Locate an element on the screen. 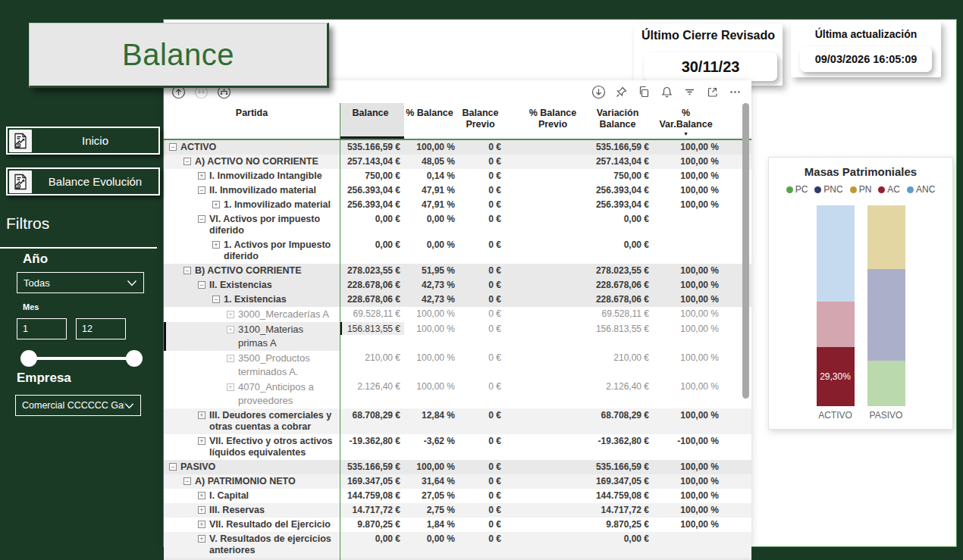 This screenshot has height=560, width=963. value-cell-variacion_balance: 169.347,05 € is located at coordinates (620, 480).